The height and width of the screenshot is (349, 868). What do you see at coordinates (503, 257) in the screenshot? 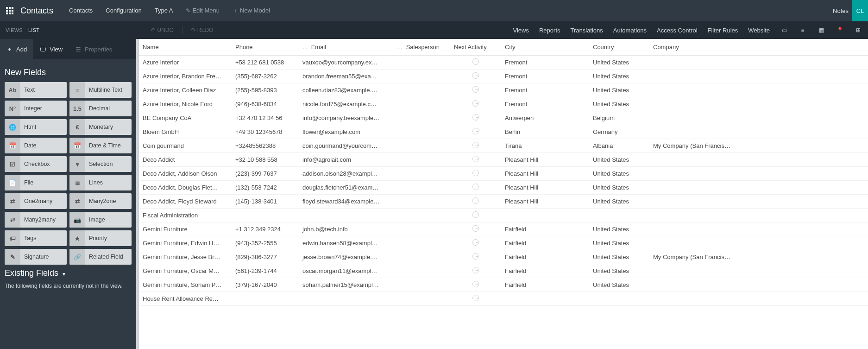
I see `table-row: Gemini Furniture, Jesse Br…(829)-386-327…` at bounding box center [503, 257].